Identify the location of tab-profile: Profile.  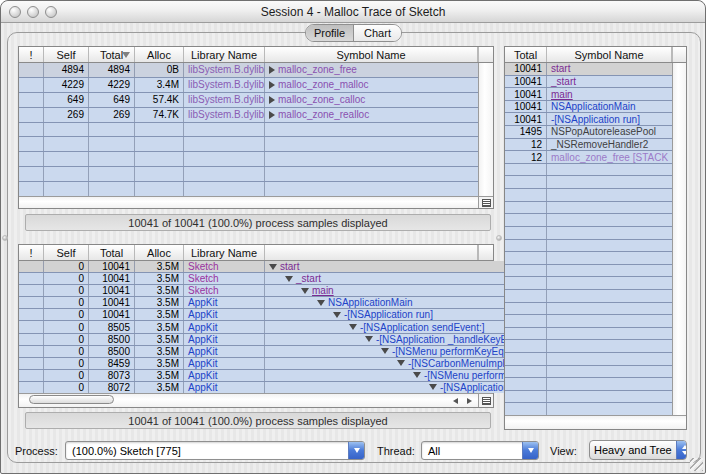
(330, 33).